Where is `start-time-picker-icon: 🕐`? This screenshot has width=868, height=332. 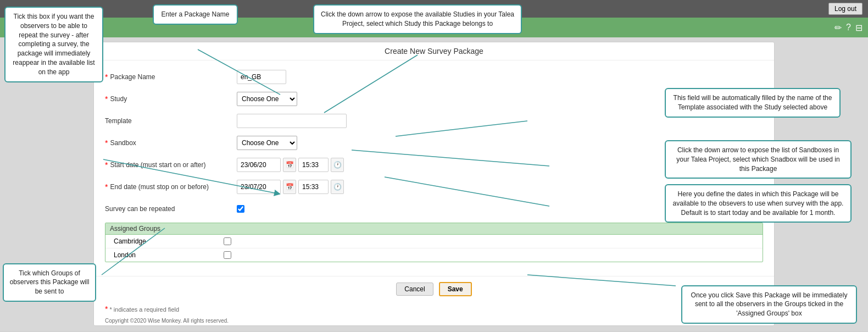
start-time-picker-icon: 🕐 is located at coordinates (337, 165).